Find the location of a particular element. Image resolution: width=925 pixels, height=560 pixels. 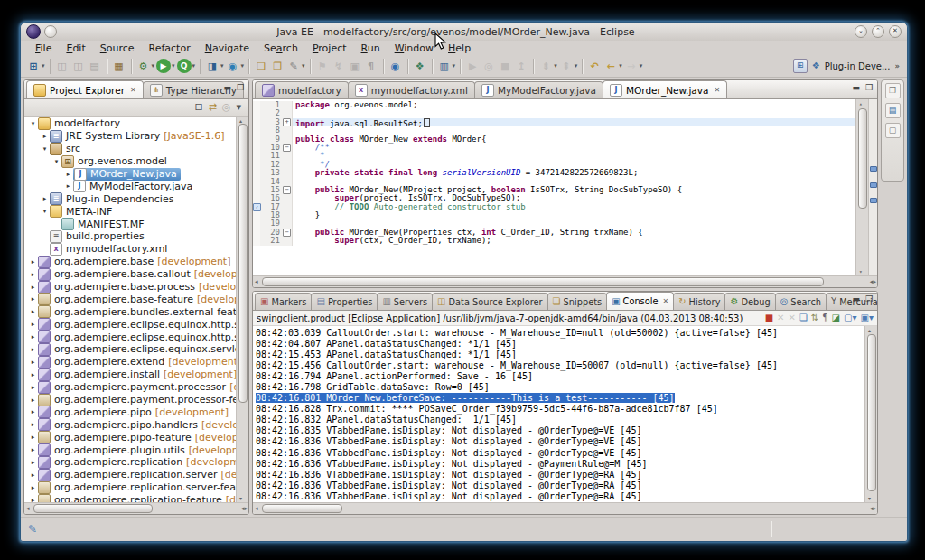

console-pin-console: ◪ is located at coordinates (836, 318).